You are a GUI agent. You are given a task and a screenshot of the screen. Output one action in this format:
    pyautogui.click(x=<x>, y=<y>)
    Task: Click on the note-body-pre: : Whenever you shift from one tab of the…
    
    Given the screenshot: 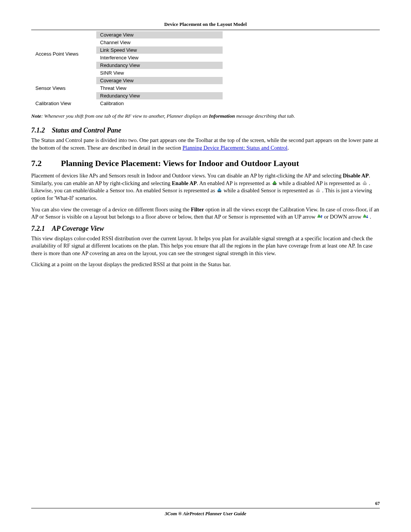 What is the action you would take?
    pyautogui.click(x=125, y=116)
    